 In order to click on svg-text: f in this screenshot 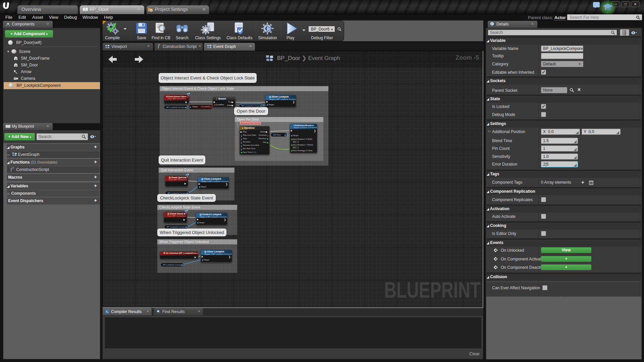, I will do `click(11, 170)`.